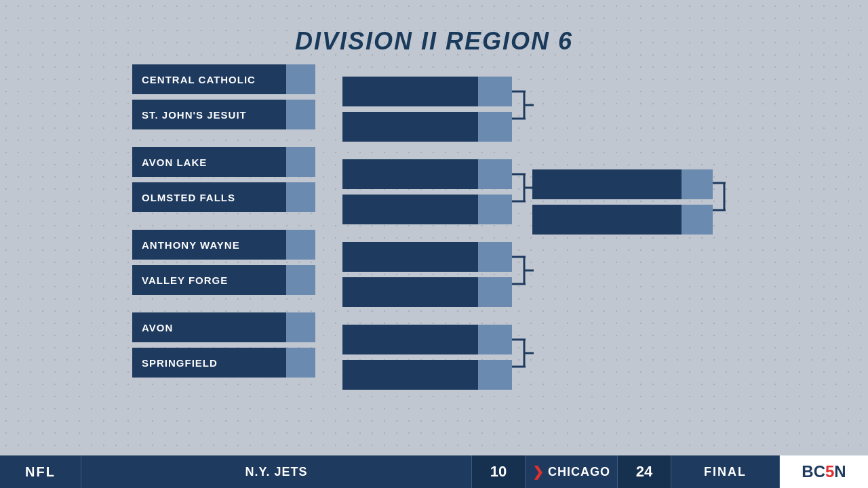 The height and width of the screenshot is (488, 868). I want to click on ticker-team2: CHICAGO, so click(579, 472).